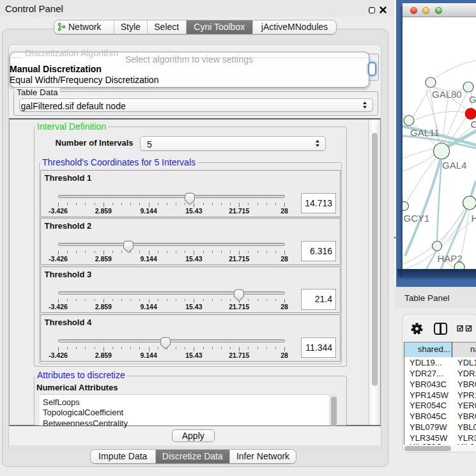 The height and width of the screenshot is (476, 476). What do you see at coordinates (425, 132) in the screenshot?
I see `svg-text: GAL11` at bounding box center [425, 132].